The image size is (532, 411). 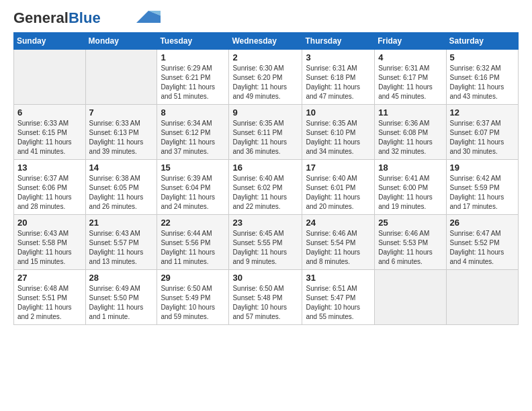 What do you see at coordinates (482, 193) in the screenshot?
I see `day-info: Sunrise: 6:42 AM Sunset: 5:59 PM Dayligh…` at bounding box center [482, 193].